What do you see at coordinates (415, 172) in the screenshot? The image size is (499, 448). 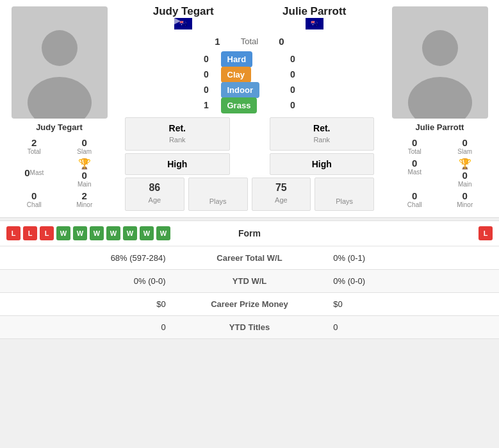 I see `right-mast-label: Mast` at bounding box center [415, 172].